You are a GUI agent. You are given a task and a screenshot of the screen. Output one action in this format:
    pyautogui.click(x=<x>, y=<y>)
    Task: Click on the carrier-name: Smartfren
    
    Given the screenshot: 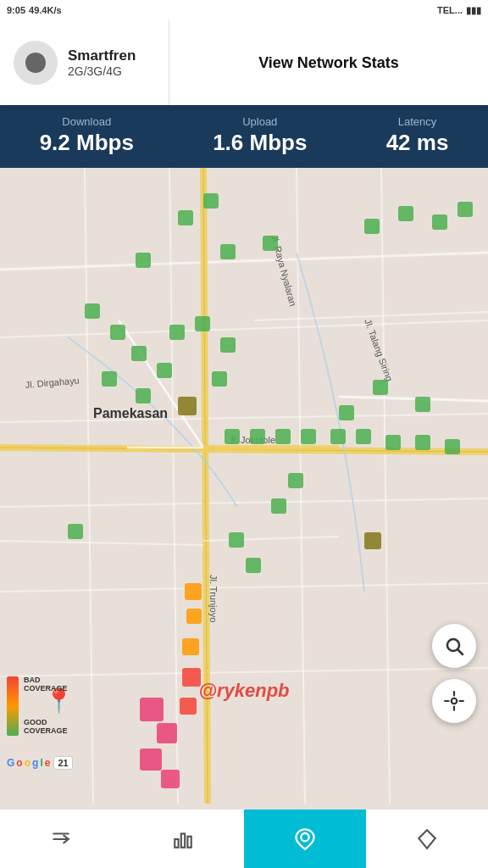 What is the action you would take?
    pyautogui.click(x=102, y=56)
    